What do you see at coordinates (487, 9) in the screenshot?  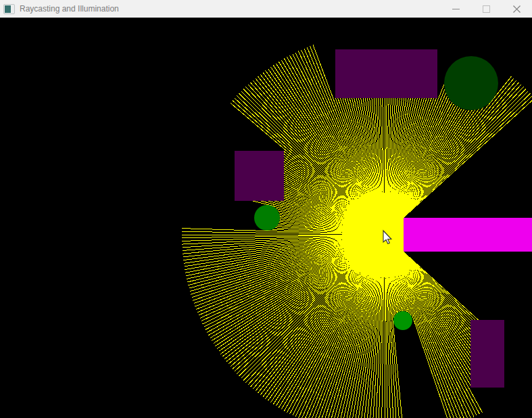 I see `window-controls` at bounding box center [487, 9].